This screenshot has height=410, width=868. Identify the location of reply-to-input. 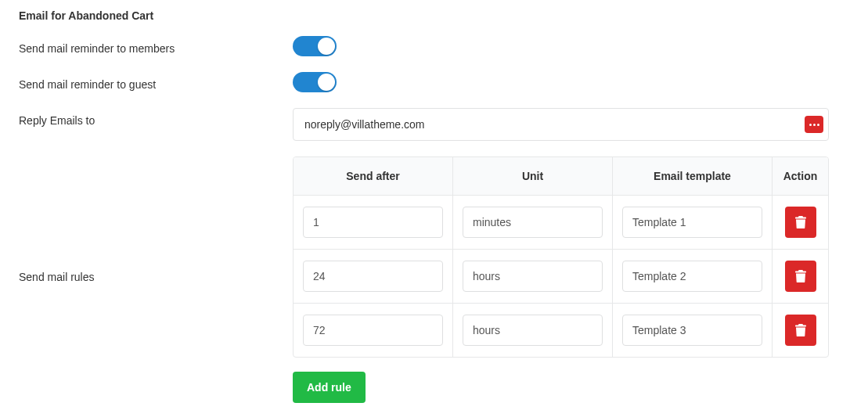
(549, 124).